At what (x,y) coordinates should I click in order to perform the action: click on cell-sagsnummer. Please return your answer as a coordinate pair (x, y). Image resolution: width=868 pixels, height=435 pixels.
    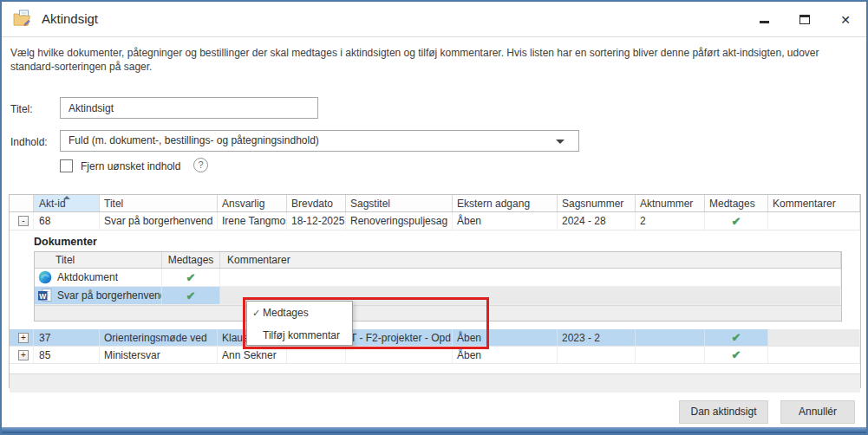
    Looking at the image, I should click on (597, 355).